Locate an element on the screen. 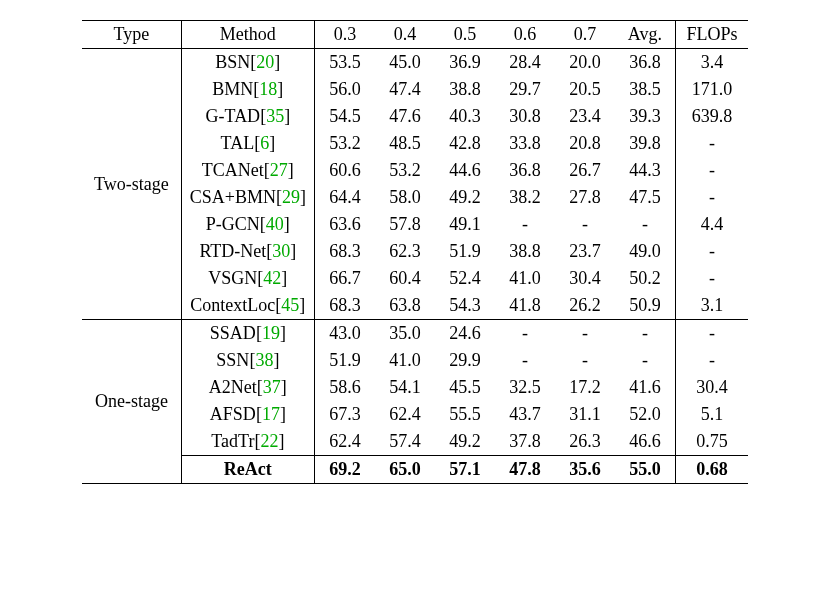 The width and height of the screenshot is (830, 606). value-cell: 60.6 is located at coordinates (344, 170).